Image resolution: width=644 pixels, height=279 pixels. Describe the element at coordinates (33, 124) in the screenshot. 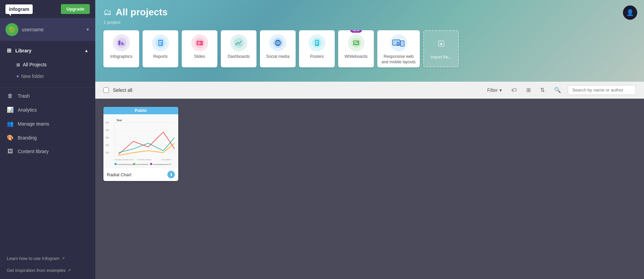

I see `manage-teams-label: Manage teams` at that location.